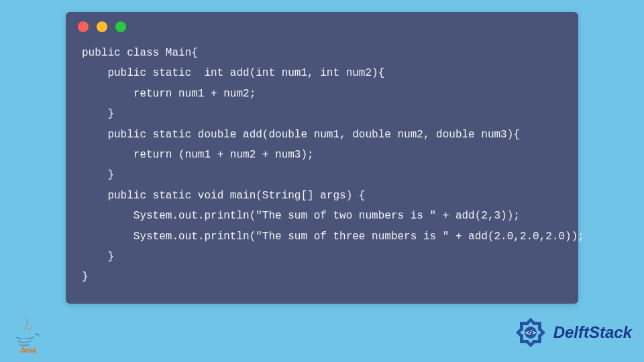  I want to click on maximize-icon, so click(121, 27).